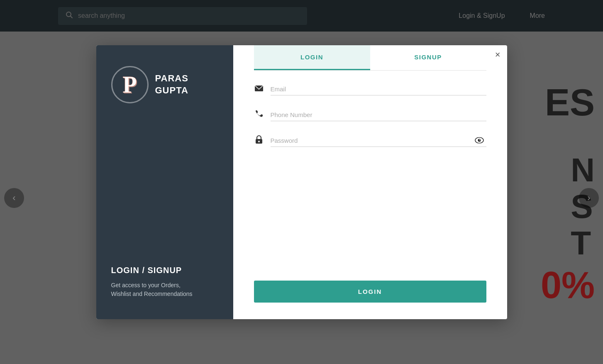 This screenshot has width=603, height=364. Describe the element at coordinates (152, 290) in the screenshot. I see `left-panel-desc: Get access to your Orders, Wishlist and …` at that location.